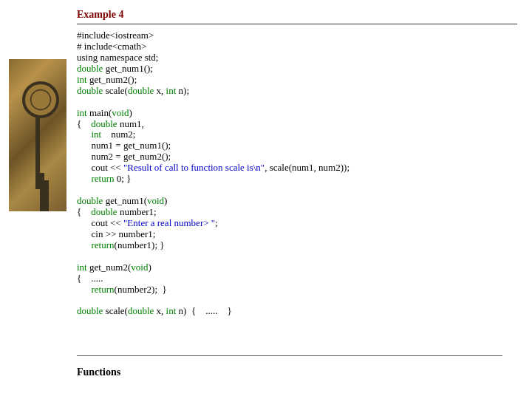  I want to click on code-text: main(, so click(100, 112).